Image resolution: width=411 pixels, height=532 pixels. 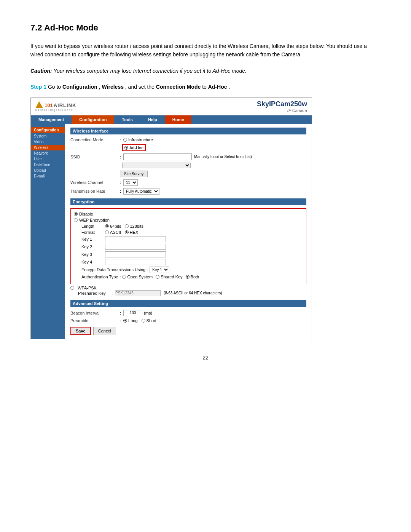 I want to click on hex-radio, so click(x=127, y=232).